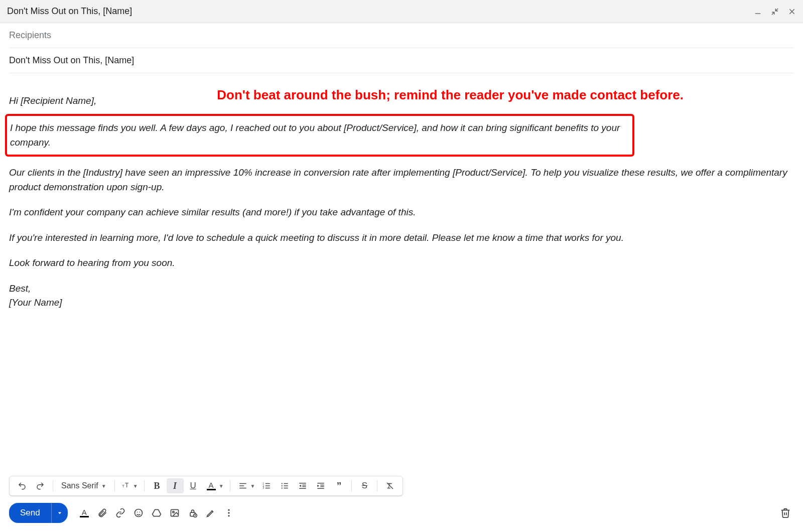 This screenshot has width=803, height=532. I want to click on font-size-button: TT ▼, so click(129, 486).